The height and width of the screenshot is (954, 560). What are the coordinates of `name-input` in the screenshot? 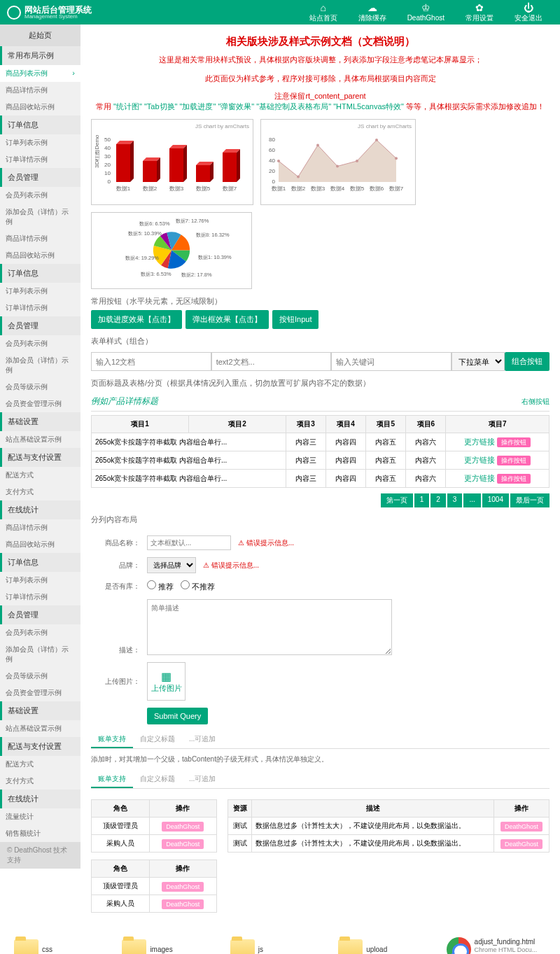 It's located at (189, 543).